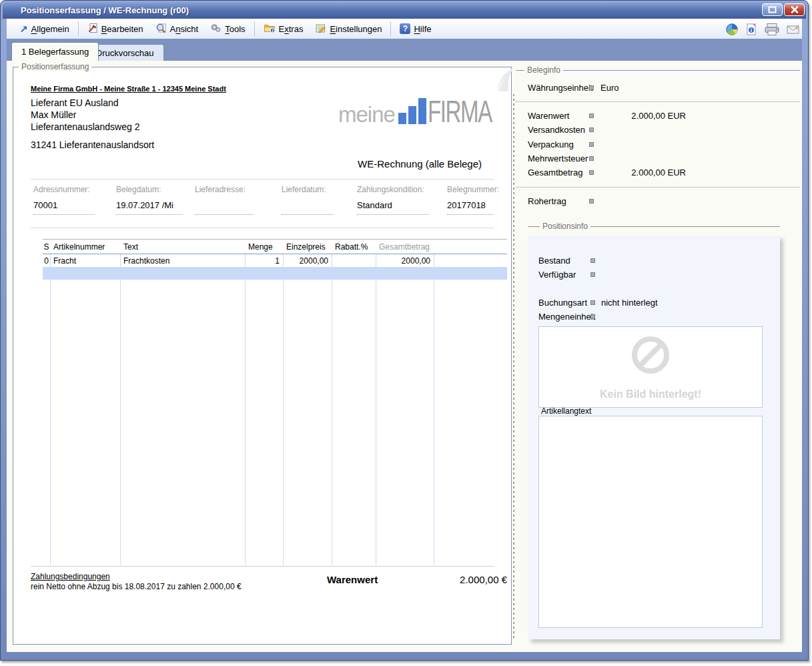 The height and width of the screenshot is (666, 812). Describe the element at coordinates (472, 206) in the screenshot. I see `field-value: 20177018` at that location.